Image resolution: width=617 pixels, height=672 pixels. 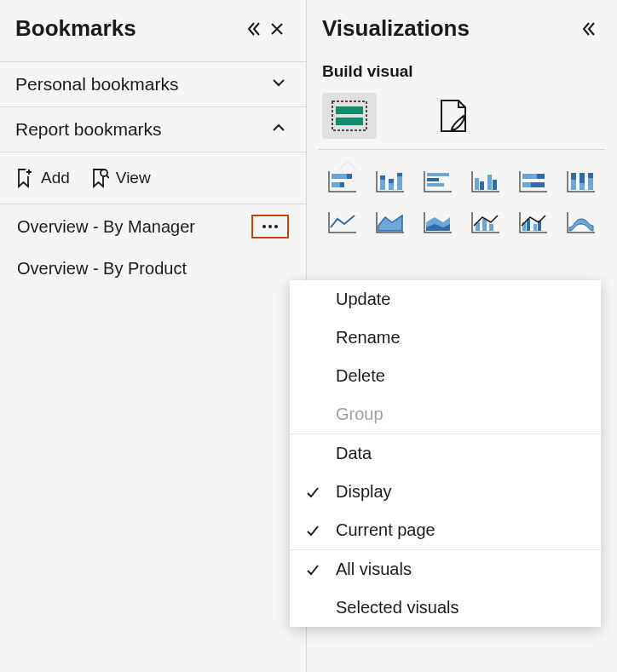 I want to click on ellipsis-icon, so click(x=270, y=227).